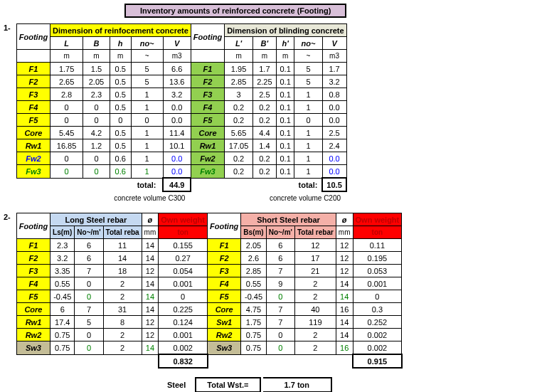 The image size is (537, 392). I want to click on total-wst-val: 1.7 ton, so click(297, 384).